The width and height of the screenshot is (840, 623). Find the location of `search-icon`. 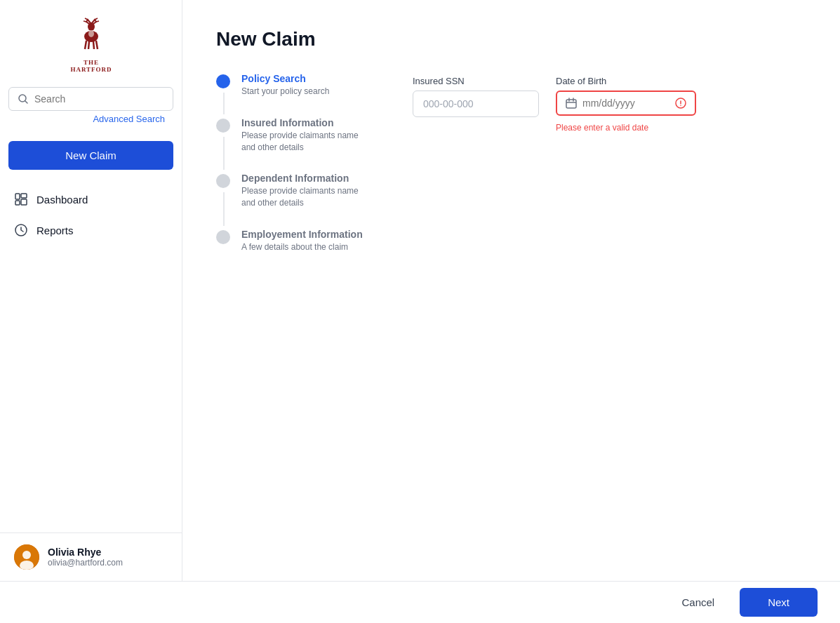

search-icon is located at coordinates (23, 99).